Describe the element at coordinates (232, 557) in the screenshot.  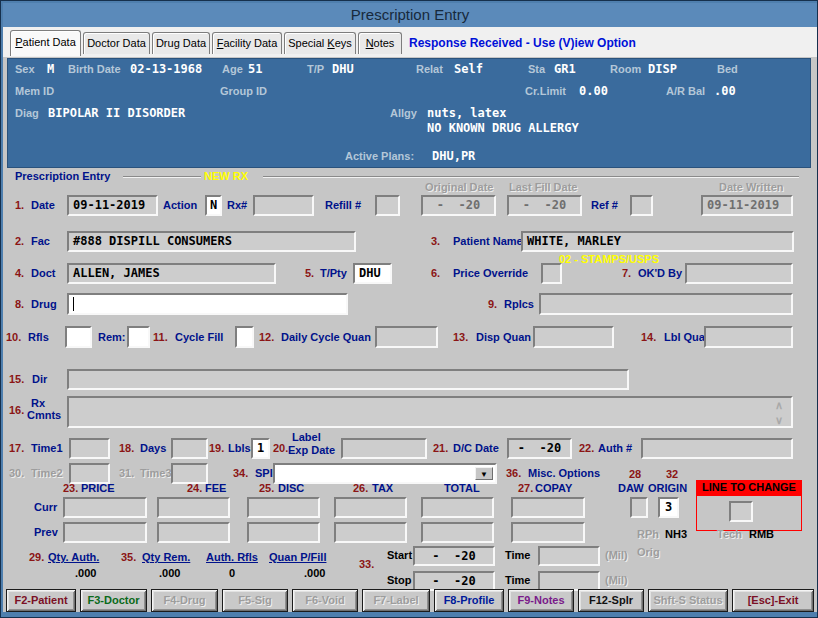
I see `auth-rfls-label: Auth. Rfls` at that location.